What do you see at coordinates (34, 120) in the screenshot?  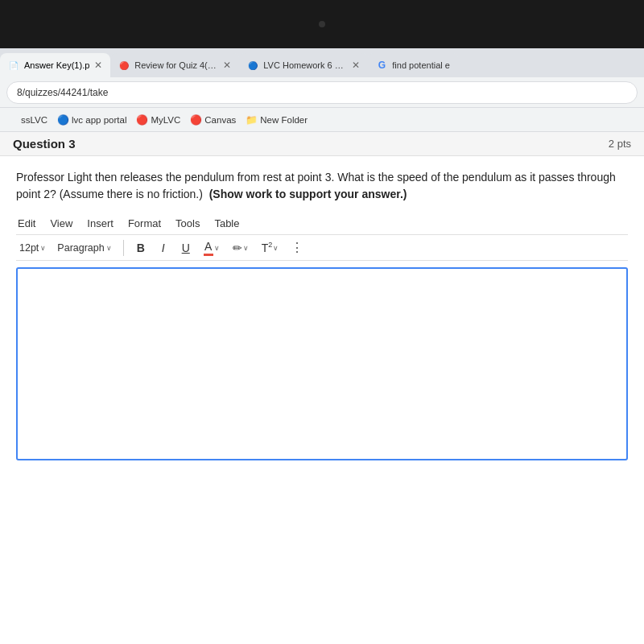 I see `bookmark-label-sslvc: ssLVC` at bounding box center [34, 120].